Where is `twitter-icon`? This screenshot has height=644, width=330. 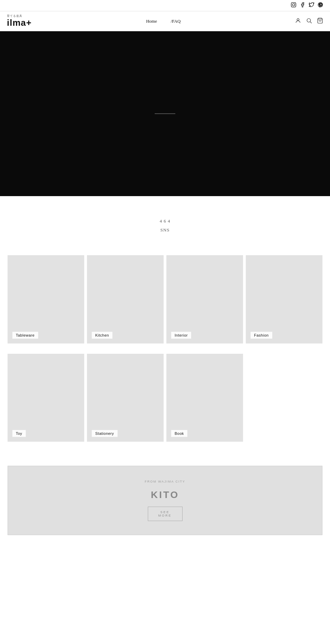
twitter-icon is located at coordinates (311, 5).